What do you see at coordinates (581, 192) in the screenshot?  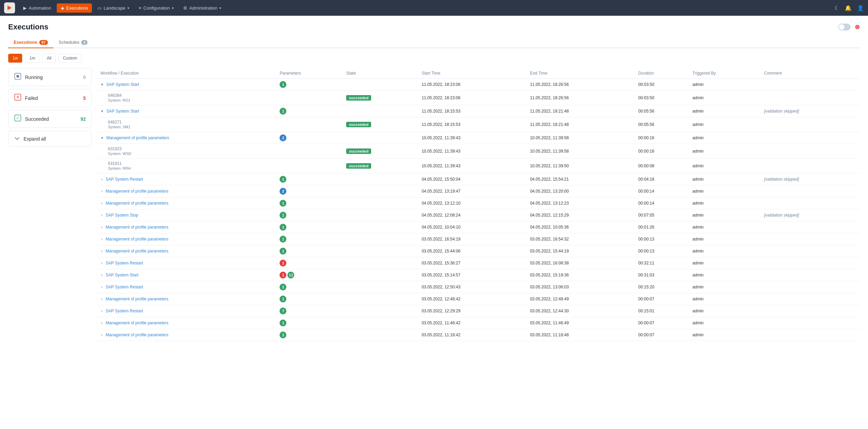 I see `end-time-cell: 04.05.2022, 13:20:00` at bounding box center [581, 192].